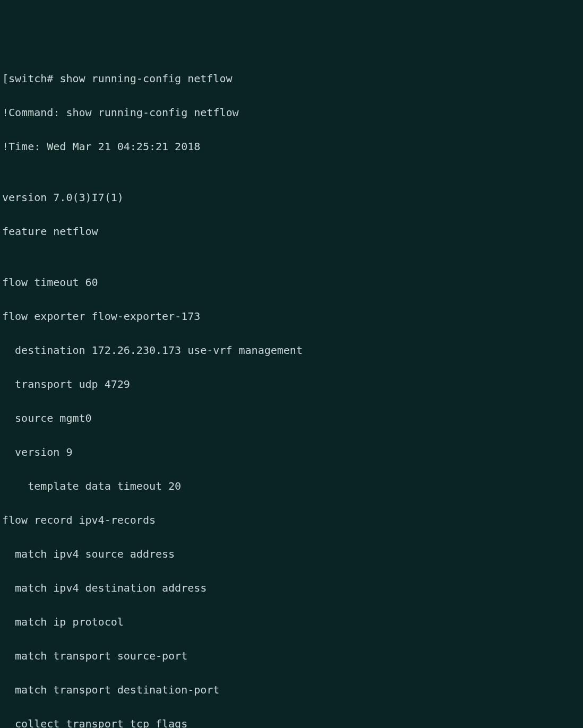 This screenshot has width=583, height=728. What do you see at coordinates (293, 231) in the screenshot?
I see `output-feature: feature netflow` at bounding box center [293, 231].